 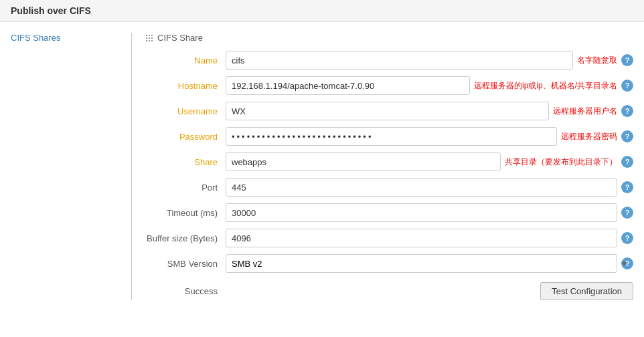 What do you see at coordinates (422, 263) in the screenshot?
I see `smb-version-select: SMB v1 SMB v2 SMB v3` at bounding box center [422, 263].